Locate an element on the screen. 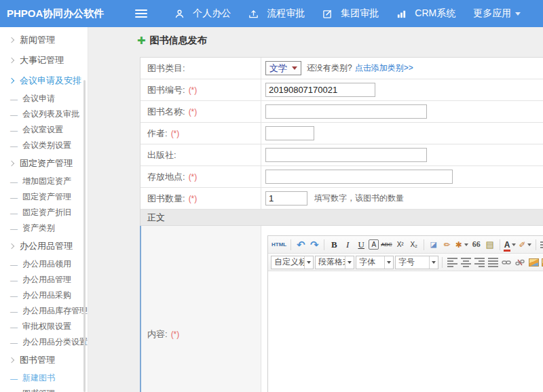  sidebar-item-办公用品管理: —办公用品管理 is located at coordinates (43, 279).